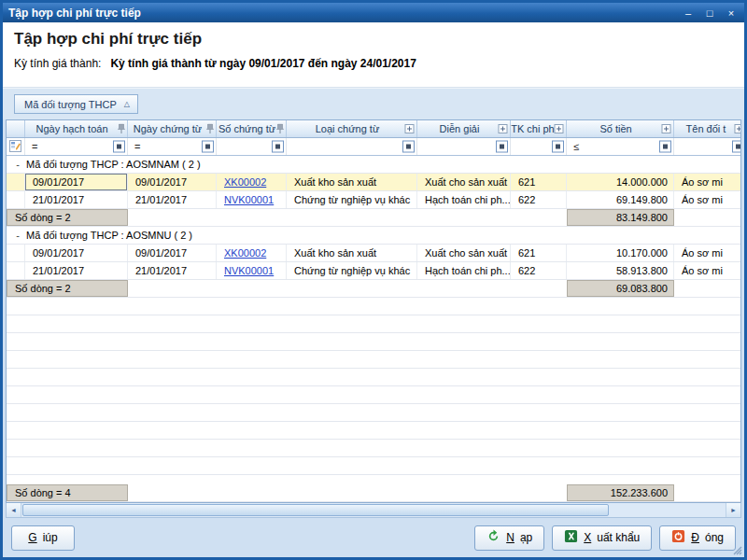 The height and width of the screenshot is (560, 747). I want to click on minimize-button: –, so click(688, 13).